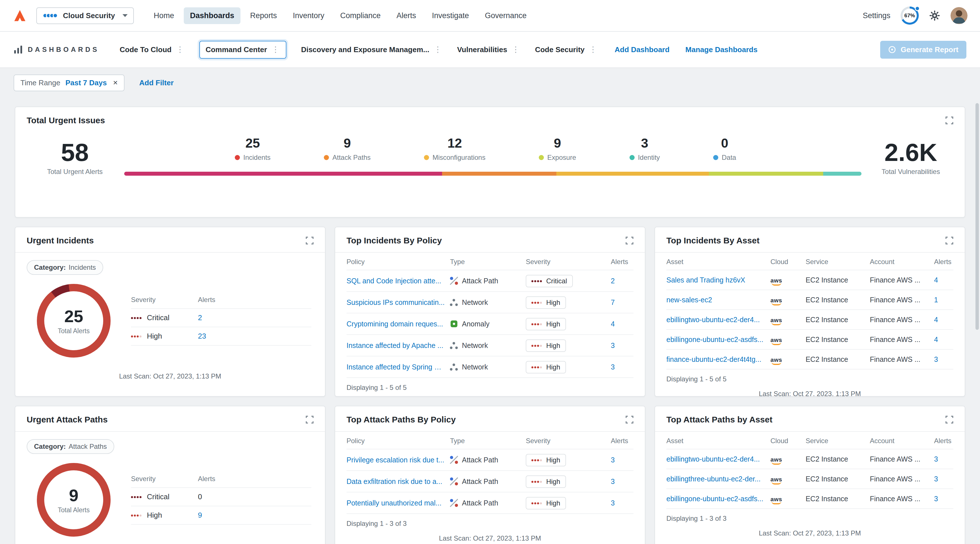  What do you see at coordinates (74, 331) in the screenshot?
I see `donut-label: Total Alerts` at bounding box center [74, 331].